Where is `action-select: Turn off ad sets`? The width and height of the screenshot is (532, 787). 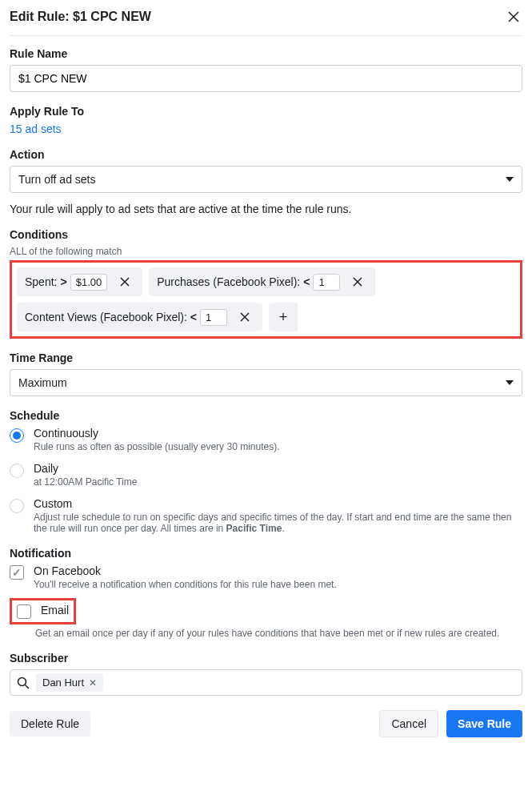
action-select: Turn off ad sets is located at coordinates (266, 179).